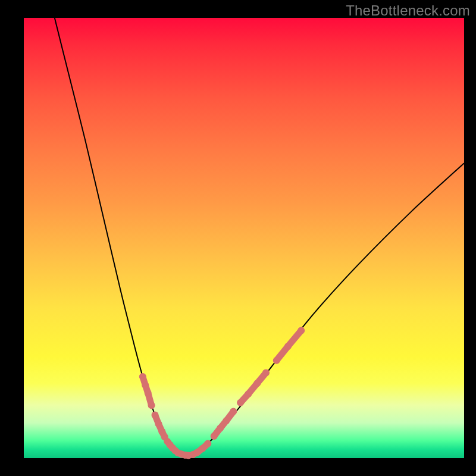 Image resolution: width=476 pixels, height=476 pixels. I want to click on watermark-text: TheBottleneck.com, so click(408, 11).